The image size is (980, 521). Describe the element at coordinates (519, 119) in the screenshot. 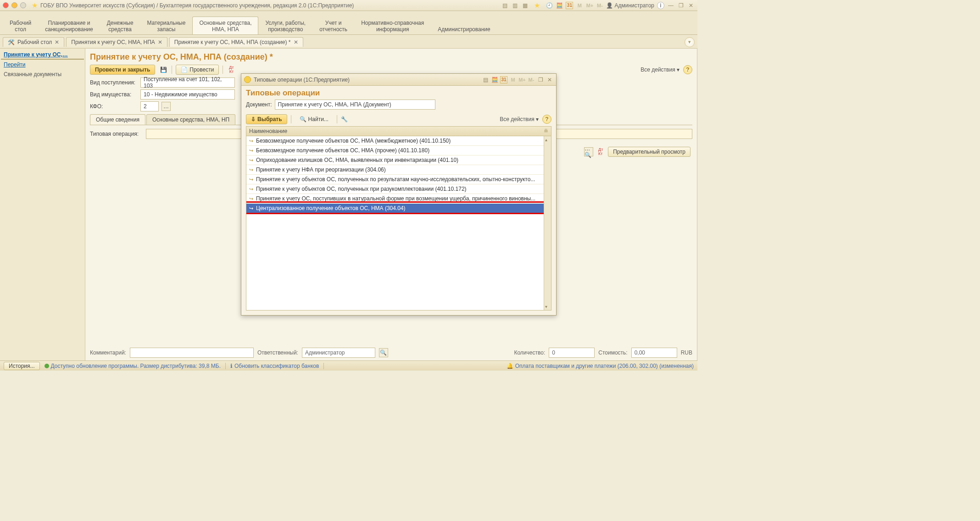

I see `modal-all-actions: Все действия ▾` at that location.